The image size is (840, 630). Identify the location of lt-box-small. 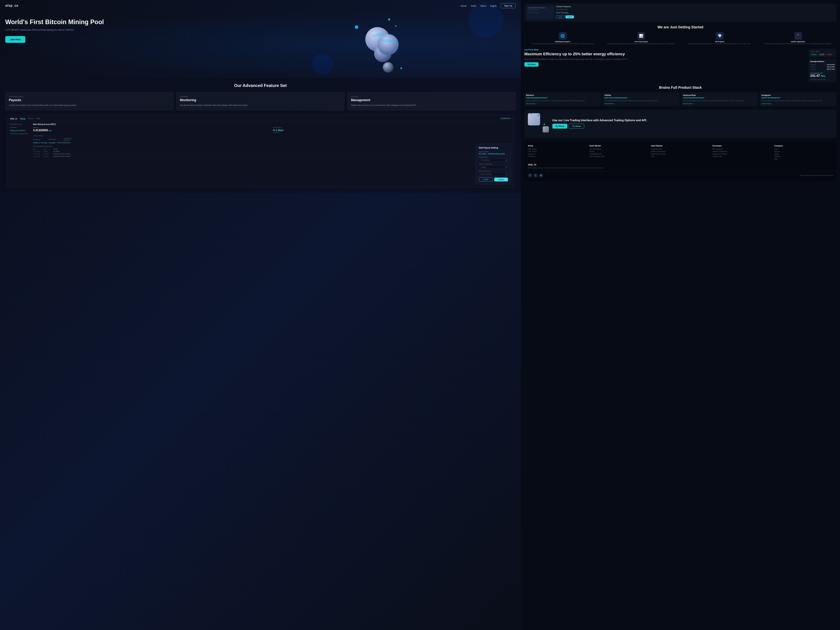
(546, 129).